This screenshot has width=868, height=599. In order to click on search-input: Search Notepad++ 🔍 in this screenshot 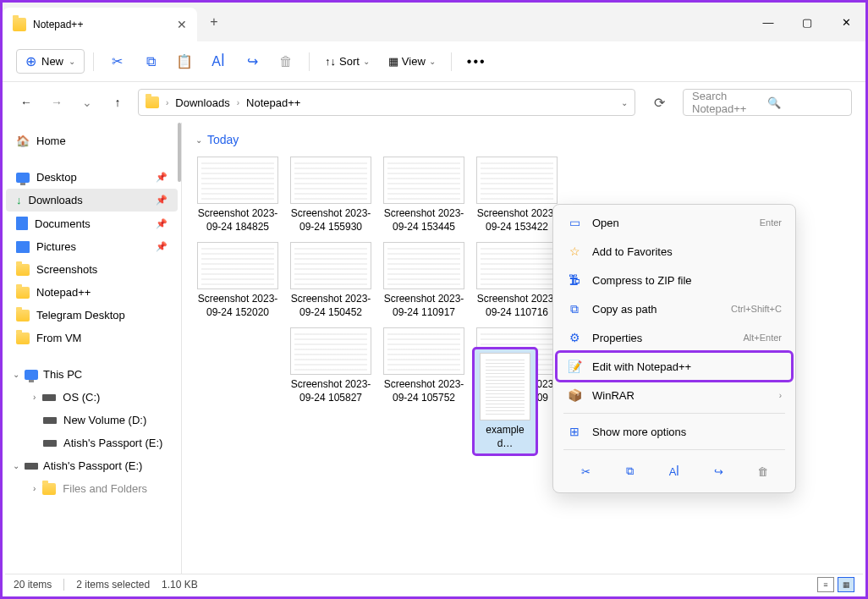, I will do `click(767, 102)`.